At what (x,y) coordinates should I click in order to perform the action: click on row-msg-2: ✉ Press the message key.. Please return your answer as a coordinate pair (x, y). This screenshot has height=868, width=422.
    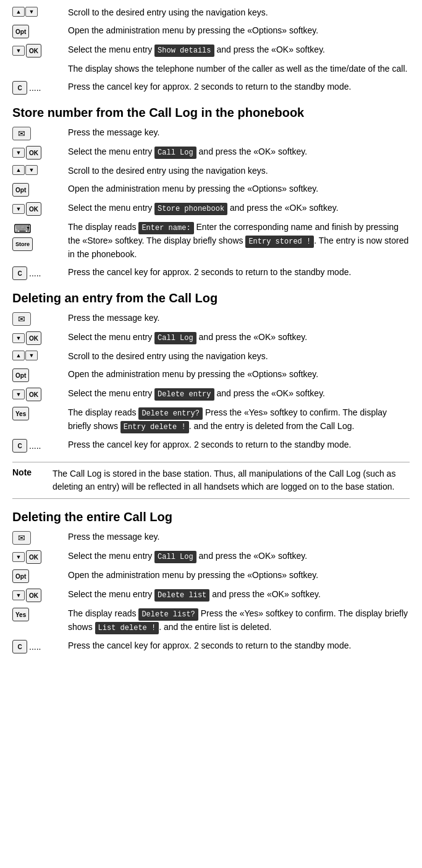
    Looking at the image, I should click on (211, 319).